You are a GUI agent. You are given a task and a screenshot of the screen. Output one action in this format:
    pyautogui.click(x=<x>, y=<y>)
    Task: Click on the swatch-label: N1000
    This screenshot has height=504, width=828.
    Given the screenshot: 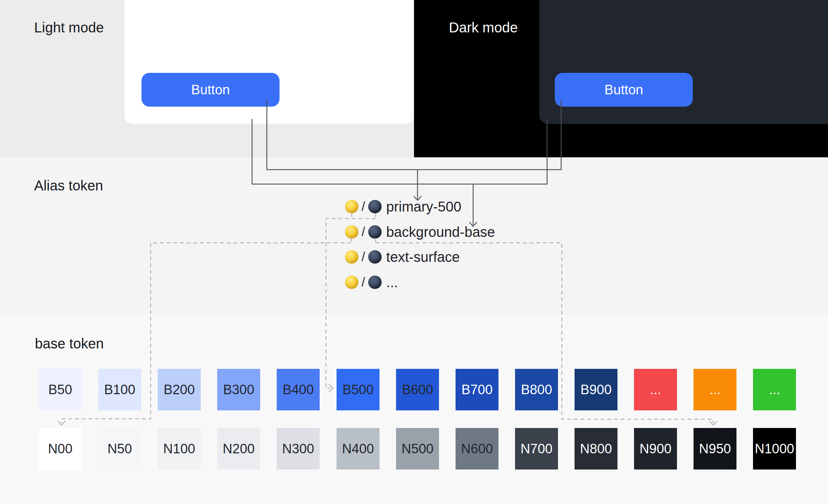 What is the action you would take?
    pyautogui.click(x=774, y=449)
    